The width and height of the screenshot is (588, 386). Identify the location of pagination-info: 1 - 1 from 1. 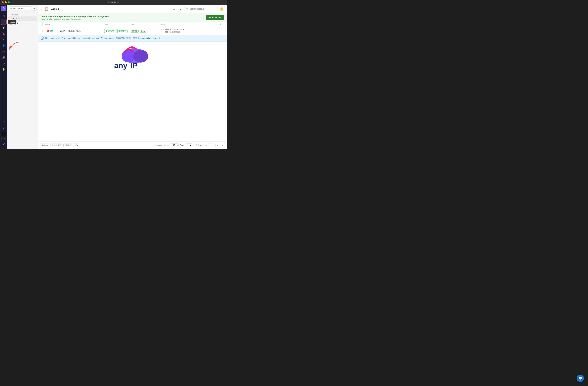
(199, 145).